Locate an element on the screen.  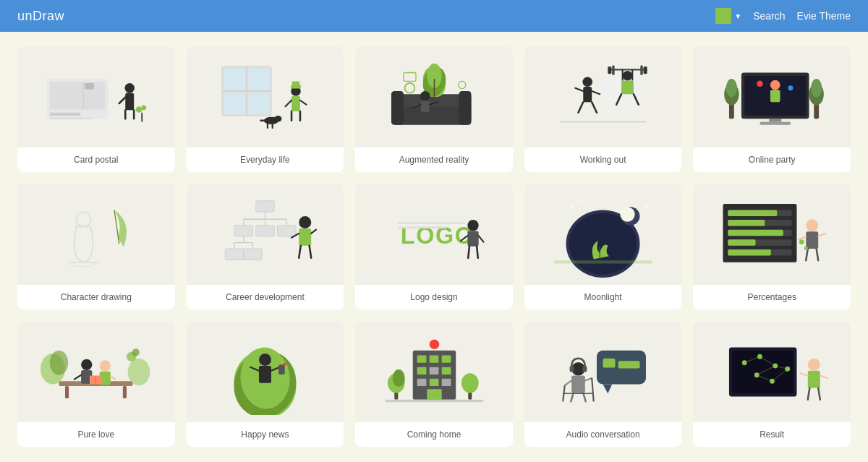
header-controls: ▼ Search Evie Theme is located at coordinates (783, 16).